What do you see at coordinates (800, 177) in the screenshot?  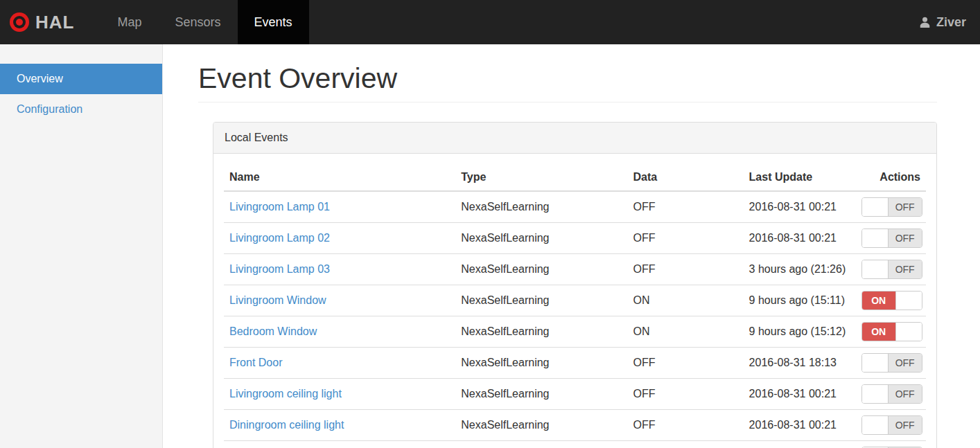 I see `column-header-last-update: Last Update` at bounding box center [800, 177].